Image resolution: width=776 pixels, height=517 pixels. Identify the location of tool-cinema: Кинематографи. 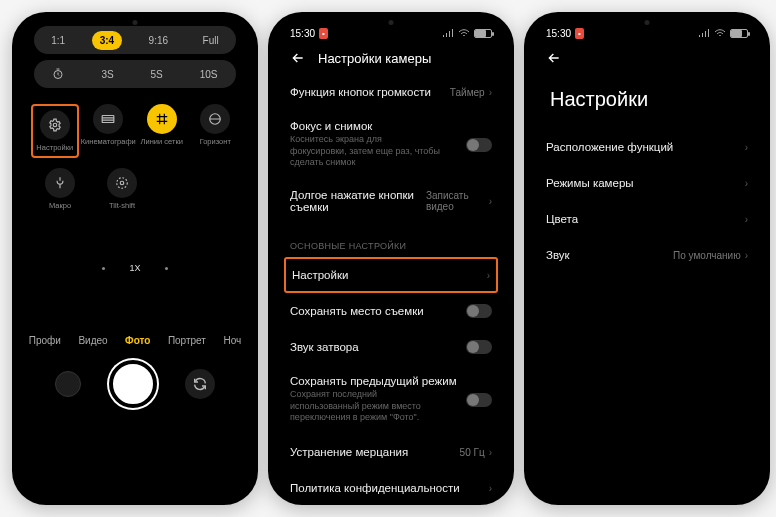
(108, 131).